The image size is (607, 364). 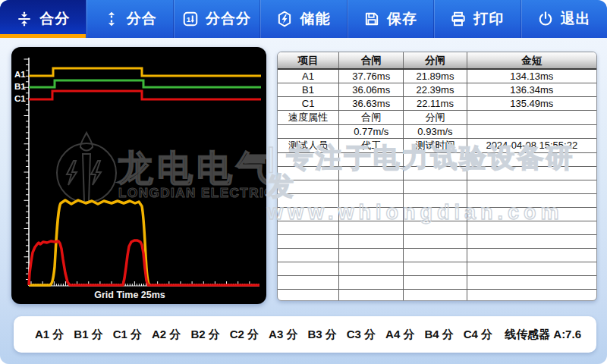 I want to click on tab-label: 保存, so click(x=402, y=19).